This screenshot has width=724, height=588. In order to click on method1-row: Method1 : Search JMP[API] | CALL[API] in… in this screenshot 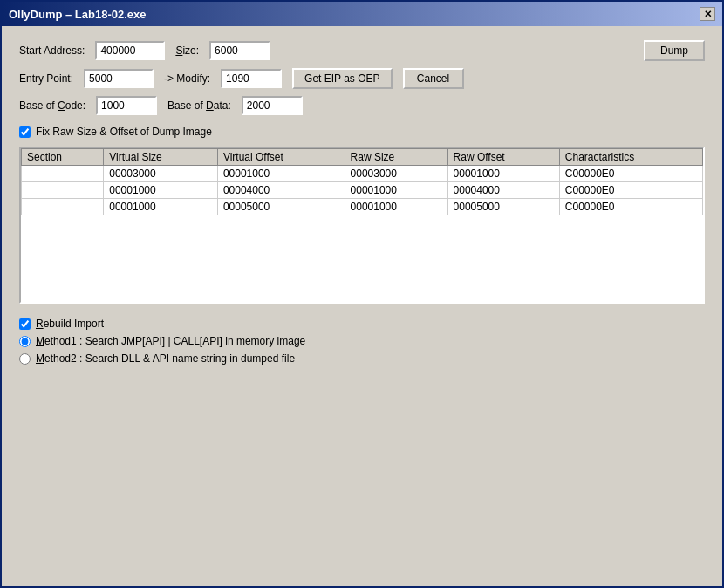, I will do `click(362, 341)`.